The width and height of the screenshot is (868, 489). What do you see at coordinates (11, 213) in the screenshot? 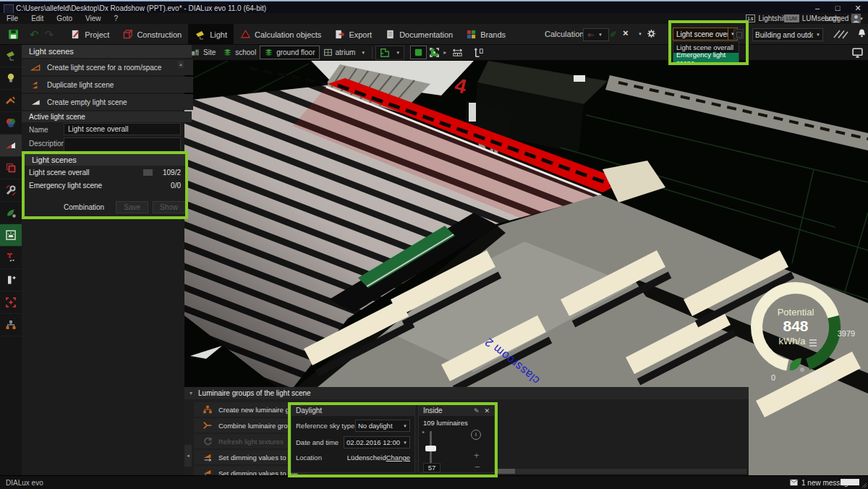
I see `energy-tool` at bounding box center [11, 213].